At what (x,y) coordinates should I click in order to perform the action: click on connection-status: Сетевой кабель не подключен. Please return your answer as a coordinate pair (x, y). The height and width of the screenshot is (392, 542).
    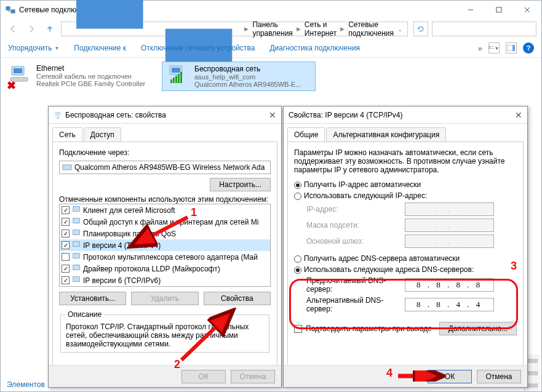
    Looking at the image, I should click on (91, 76).